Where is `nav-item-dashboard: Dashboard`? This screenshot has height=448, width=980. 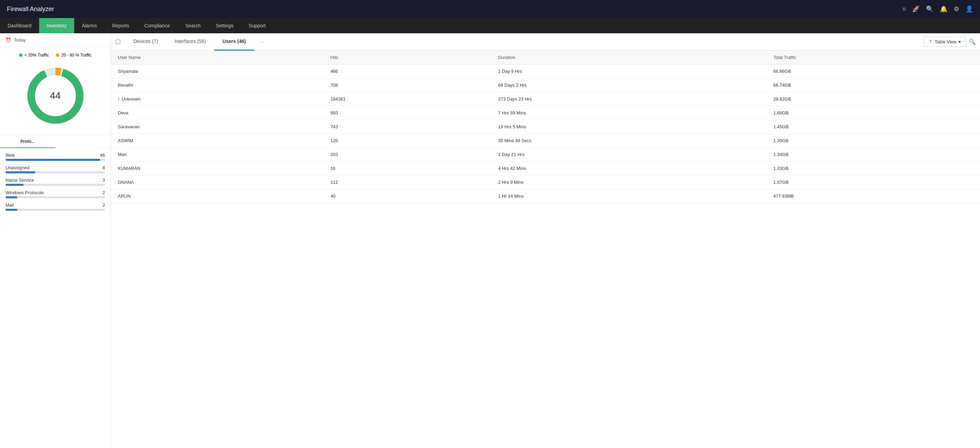
nav-item-dashboard: Dashboard is located at coordinates (20, 26).